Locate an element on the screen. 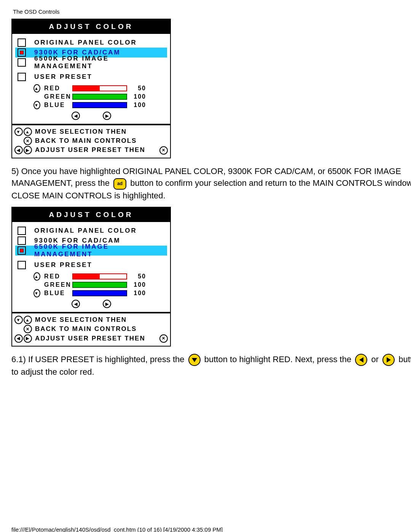  ok-button-icon: ad is located at coordinates (120, 184).